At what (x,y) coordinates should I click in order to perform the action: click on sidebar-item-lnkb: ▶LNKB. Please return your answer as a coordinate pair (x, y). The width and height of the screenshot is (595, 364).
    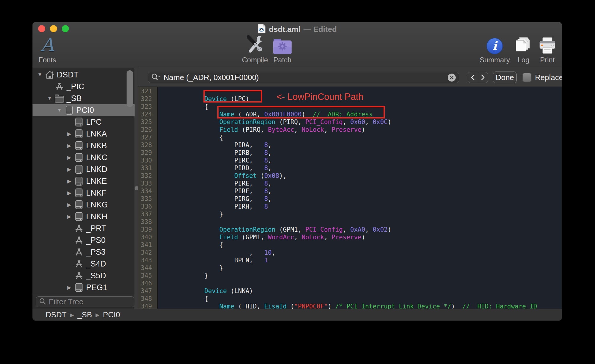
    Looking at the image, I should click on (83, 146).